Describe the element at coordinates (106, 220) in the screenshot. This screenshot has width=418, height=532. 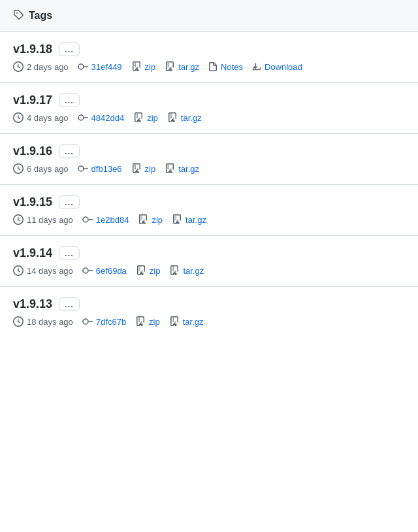
I see `tag-commit: 1e2bd84` at that location.